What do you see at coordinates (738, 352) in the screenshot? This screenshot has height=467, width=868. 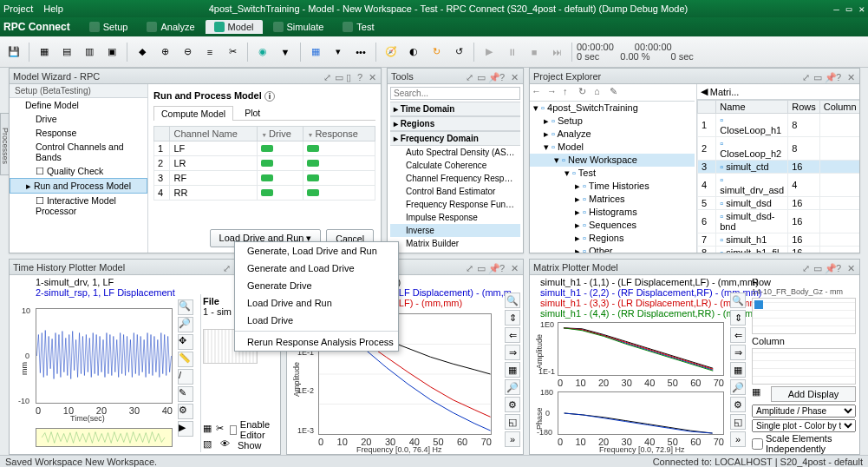 I see `arrow-right-icon: ⇒` at bounding box center [738, 352].